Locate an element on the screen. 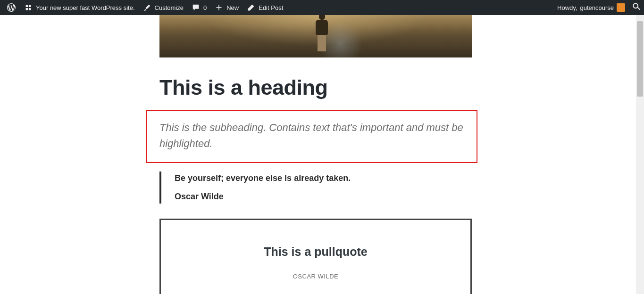 This screenshot has height=294, width=644. edit-post-label: Edit Post is located at coordinates (271, 8).